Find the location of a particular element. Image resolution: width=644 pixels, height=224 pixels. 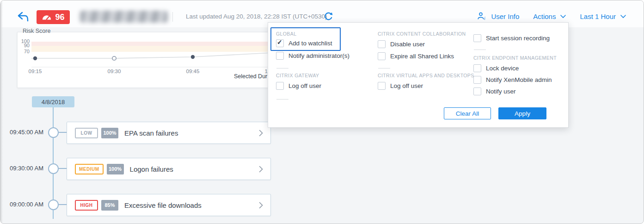

event-title: EPA scan failures is located at coordinates (151, 133).